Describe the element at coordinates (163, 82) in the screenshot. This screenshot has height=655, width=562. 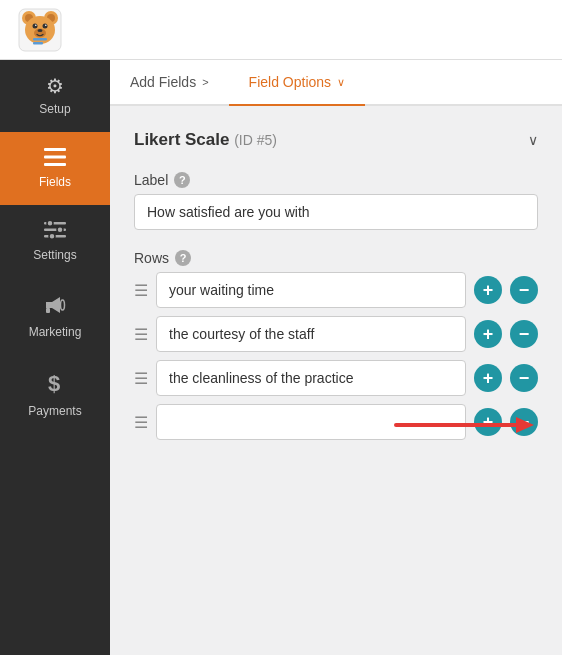
I see `tab-add-fields-label: Add Fields` at that location.